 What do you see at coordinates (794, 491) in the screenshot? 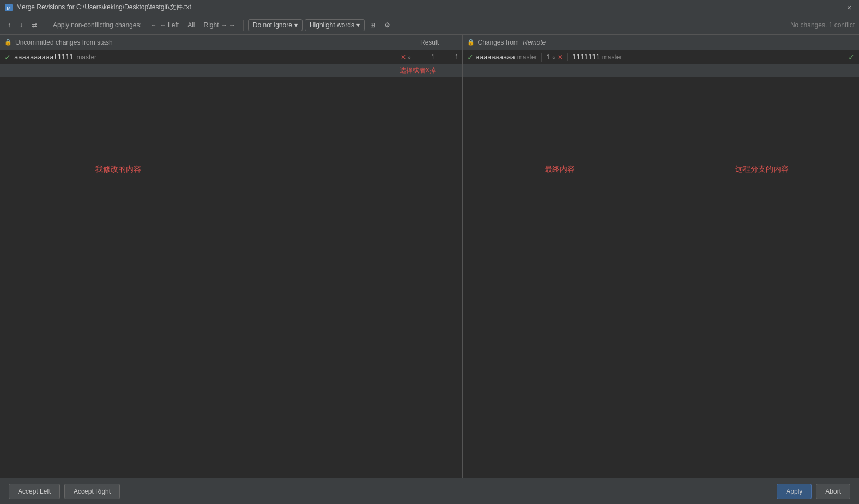
I see `apply-button: Apply` at bounding box center [794, 491].